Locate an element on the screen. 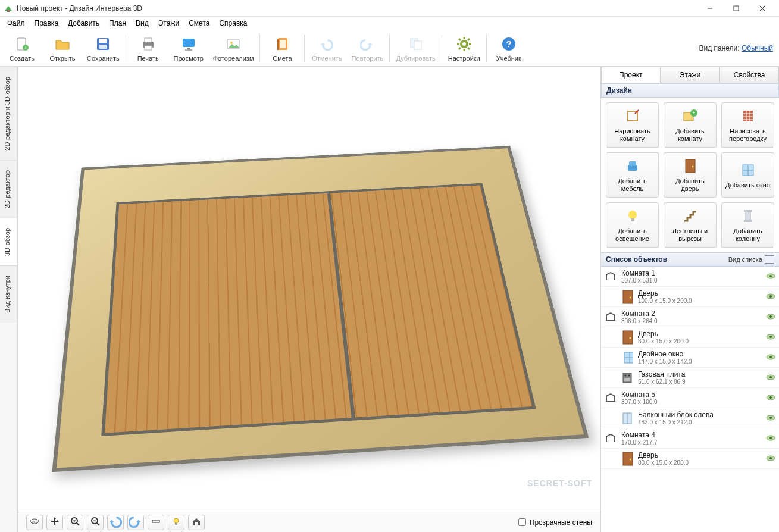 The image size is (779, 532). design-button-4: Добавить дверь is located at coordinates (690, 175).